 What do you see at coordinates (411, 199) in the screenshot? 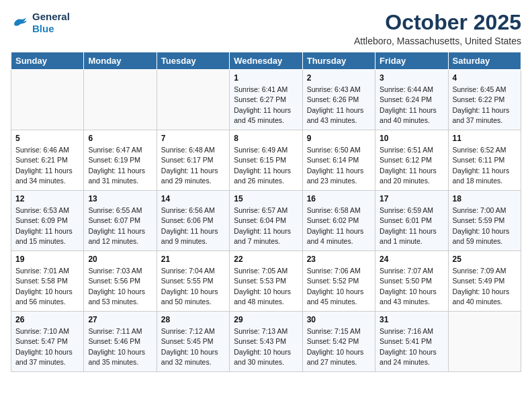
I see `day-number: 17` at bounding box center [411, 199].